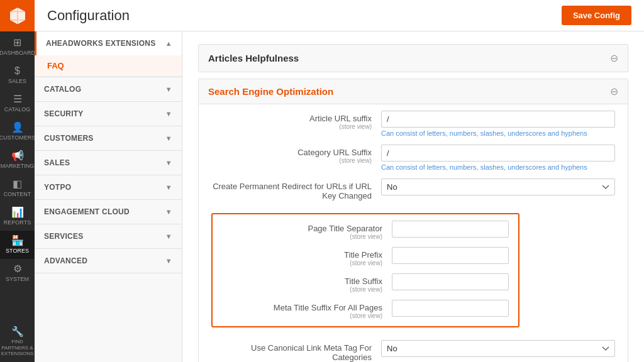 Image resolution: width=644 pixels, height=362 pixels. I want to click on articles-helpfulness-title: Articles Helpfulness, so click(253, 58).